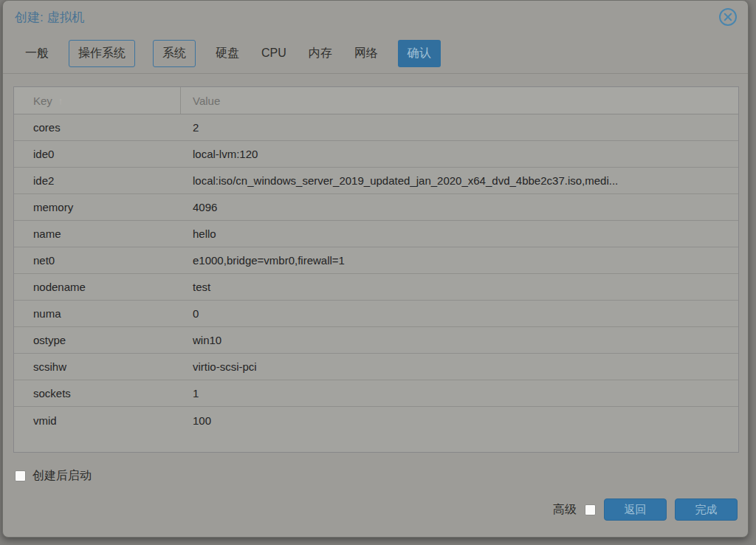 Image resolution: width=756 pixels, height=545 pixels. I want to click on table-row: cores2, so click(377, 128).